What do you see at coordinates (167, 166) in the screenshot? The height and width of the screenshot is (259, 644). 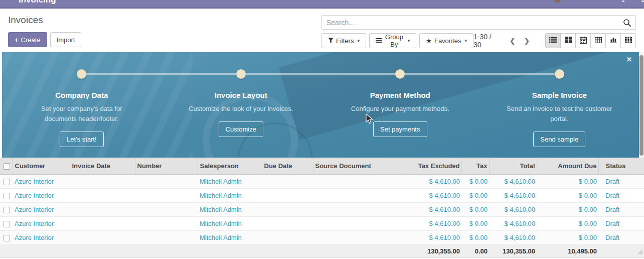 I see `column-header-number: Number` at bounding box center [167, 166].